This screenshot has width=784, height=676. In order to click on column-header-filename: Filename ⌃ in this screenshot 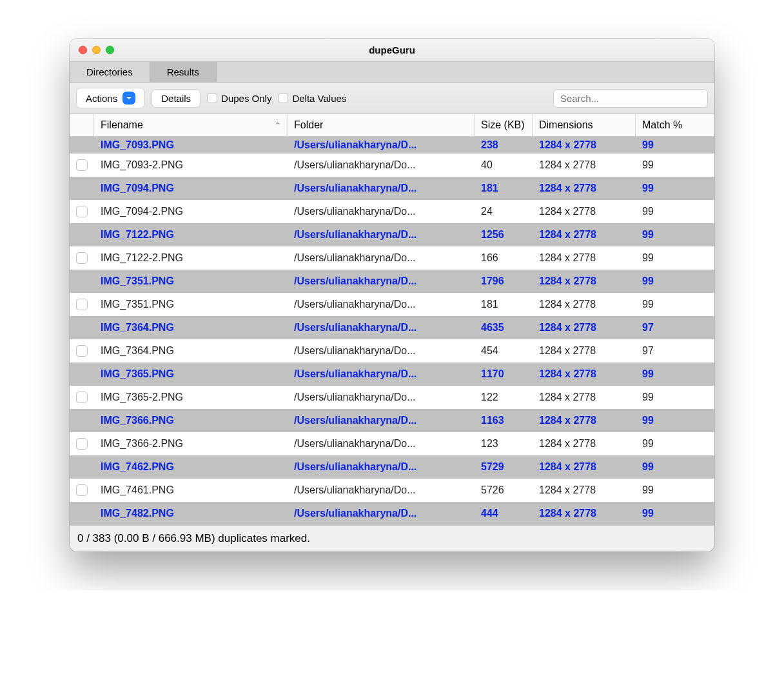, I will do `click(191, 125)`.